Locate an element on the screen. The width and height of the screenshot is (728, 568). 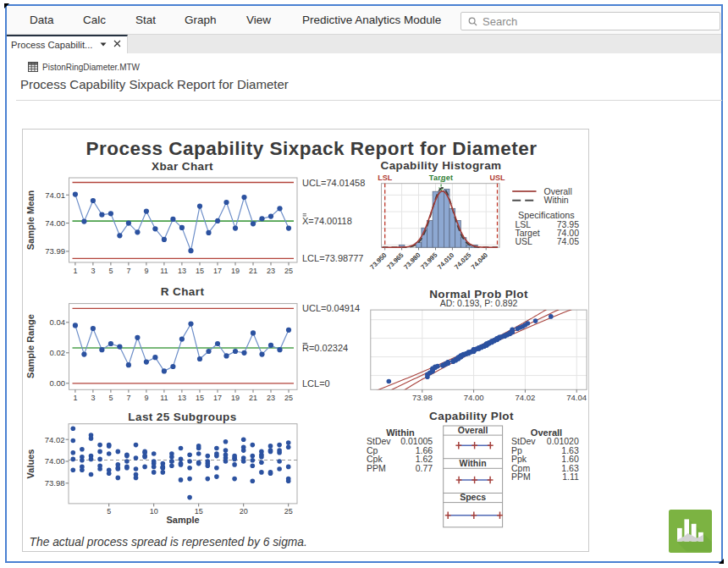
svg-text: LCL=0 is located at coordinates (317, 383).